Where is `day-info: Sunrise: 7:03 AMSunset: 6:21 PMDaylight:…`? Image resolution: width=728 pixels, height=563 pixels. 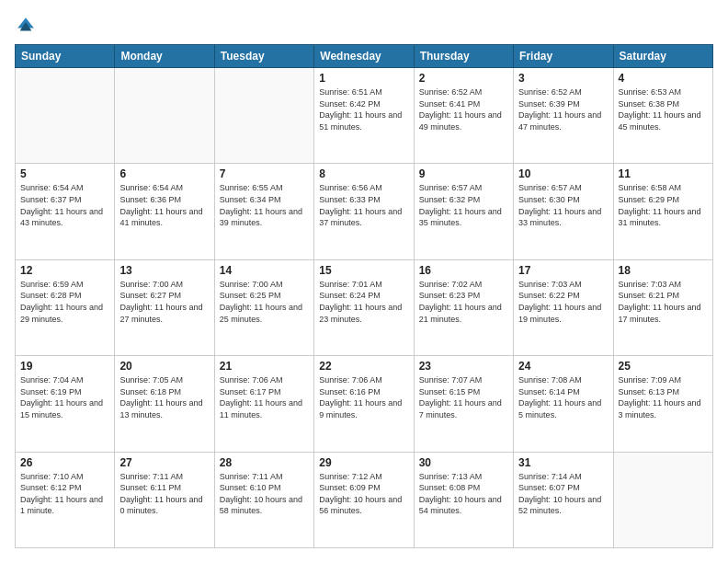
day-info: Sunrise: 7:03 AMSunset: 6:21 PMDaylight:… is located at coordinates (664, 302).